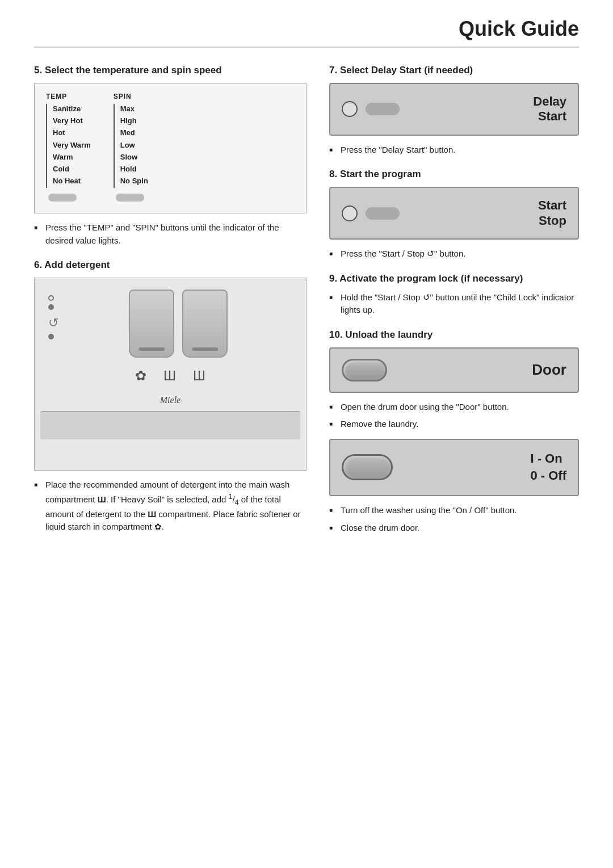  What do you see at coordinates (454, 70) in the screenshot?
I see `section-7-title: 7. Select Delay Start (if needed)` at bounding box center [454, 70].